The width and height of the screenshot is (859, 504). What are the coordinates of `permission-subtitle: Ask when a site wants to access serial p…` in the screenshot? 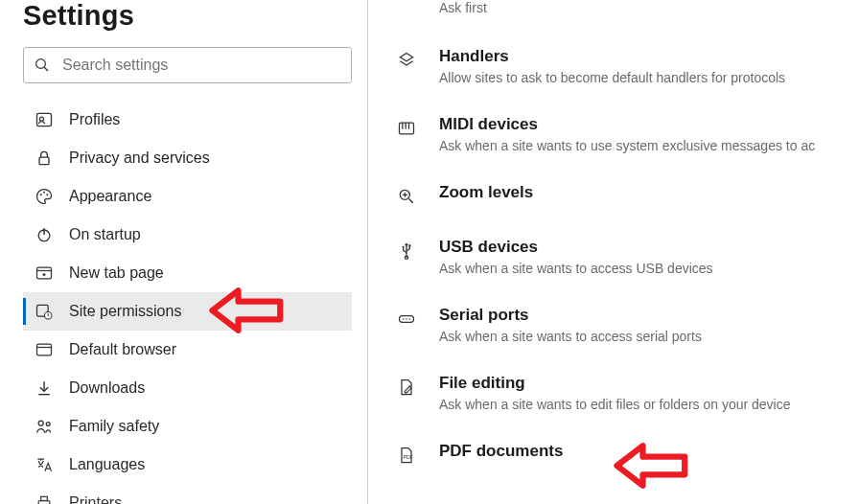 It's located at (649, 336).